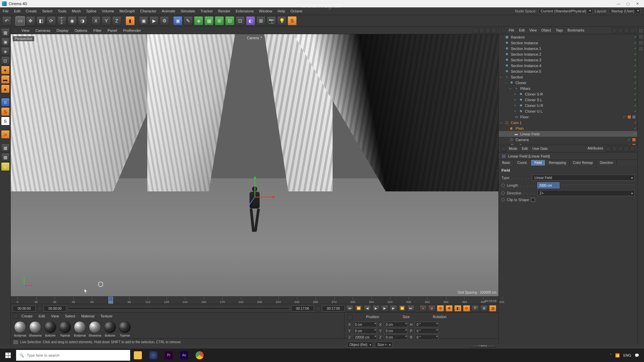 The width and height of the screenshot is (644, 362). Describe the element at coordinates (230, 21) in the screenshot. I see `cloner-button: ⊟` at that location.